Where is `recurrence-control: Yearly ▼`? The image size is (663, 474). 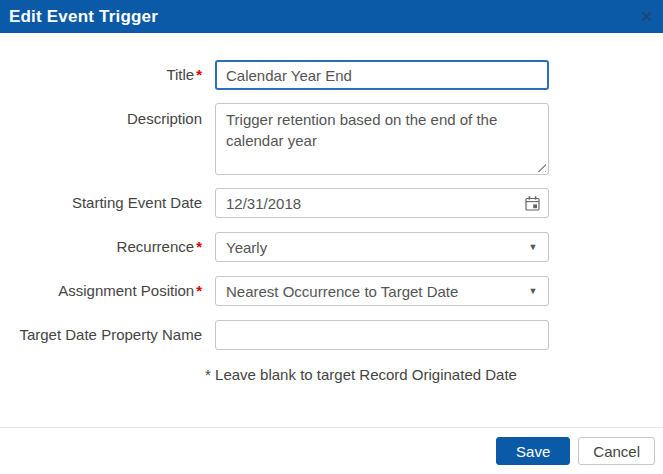 recurrence-control: Yearly ▼ is located at coordinates (382, 247).